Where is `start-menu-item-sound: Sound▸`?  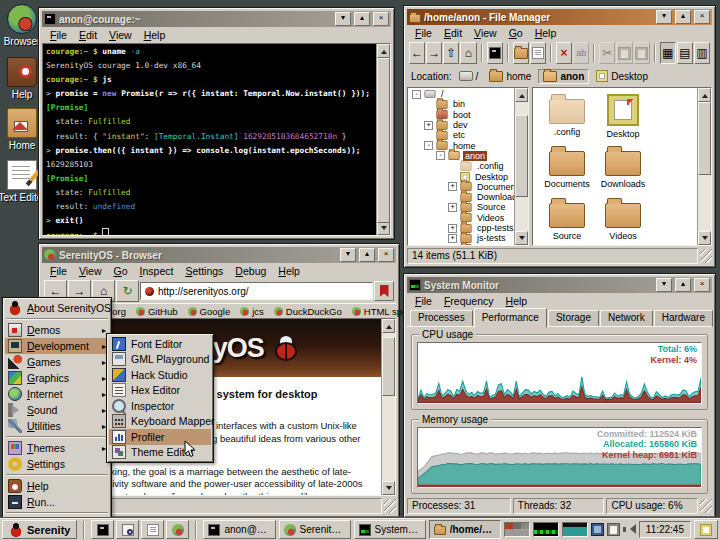
start-menu-item-sound: Sound▸ is located at coordinates (57, 410).